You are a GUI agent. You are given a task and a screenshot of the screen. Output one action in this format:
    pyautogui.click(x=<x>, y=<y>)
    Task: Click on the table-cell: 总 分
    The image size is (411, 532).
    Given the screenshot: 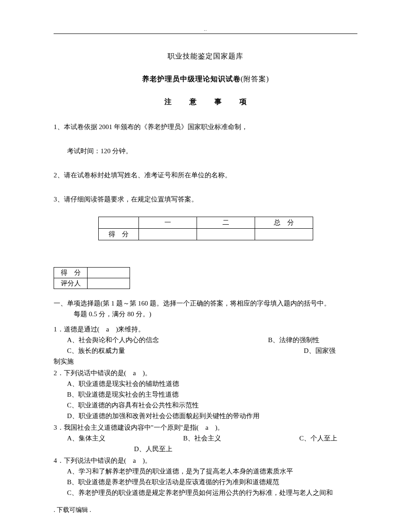 What is the action you would take?
    pyautogui.click(x=284, y=223)
    